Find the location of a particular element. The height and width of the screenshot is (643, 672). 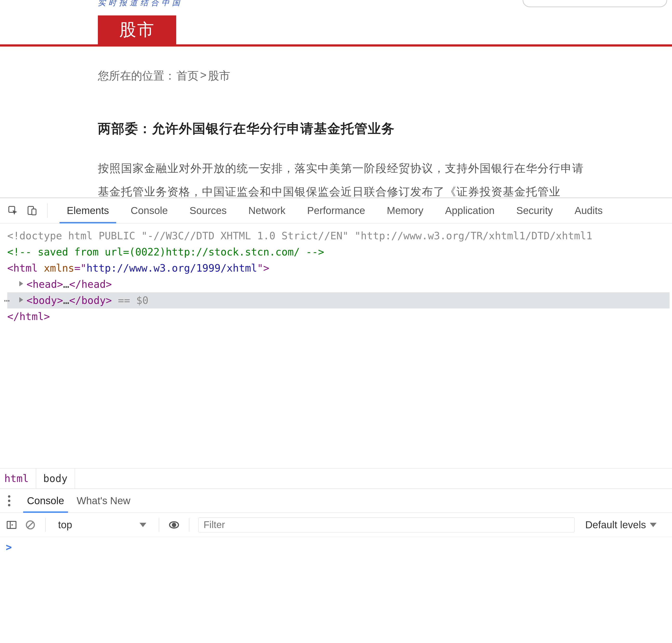

breadcrumb: 您所在的位置： 首页 > 股市 is located at coordinates (164, 76).